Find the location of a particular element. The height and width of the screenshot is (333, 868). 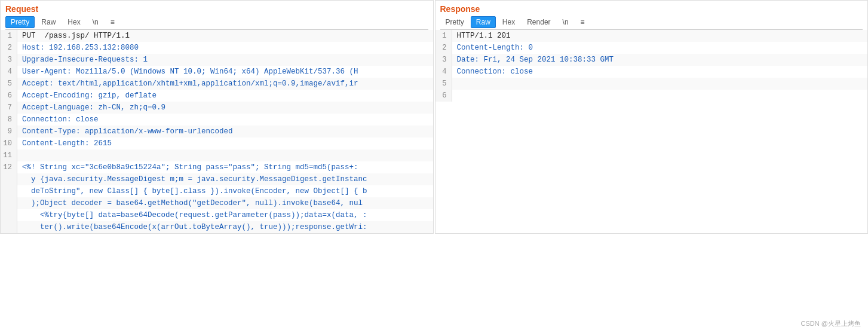

table-row: 2 Content-Length: 0 is located at coordinates (652, 48).